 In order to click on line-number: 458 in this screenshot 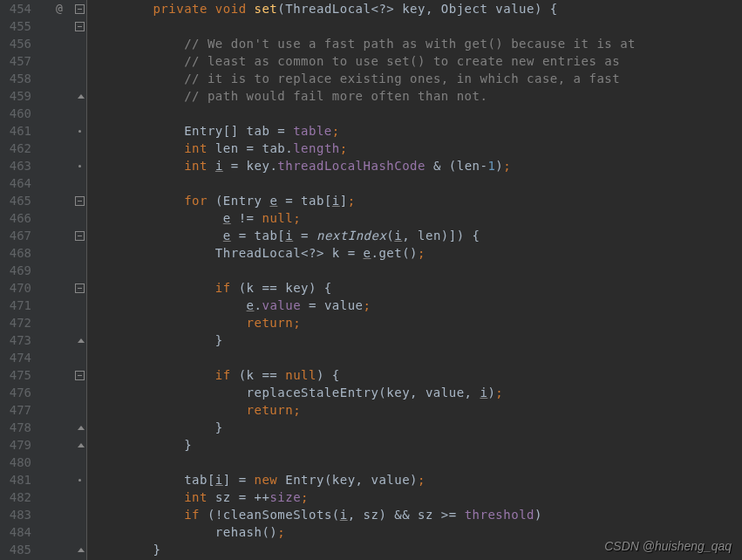, I will do `click(16, 79)`.